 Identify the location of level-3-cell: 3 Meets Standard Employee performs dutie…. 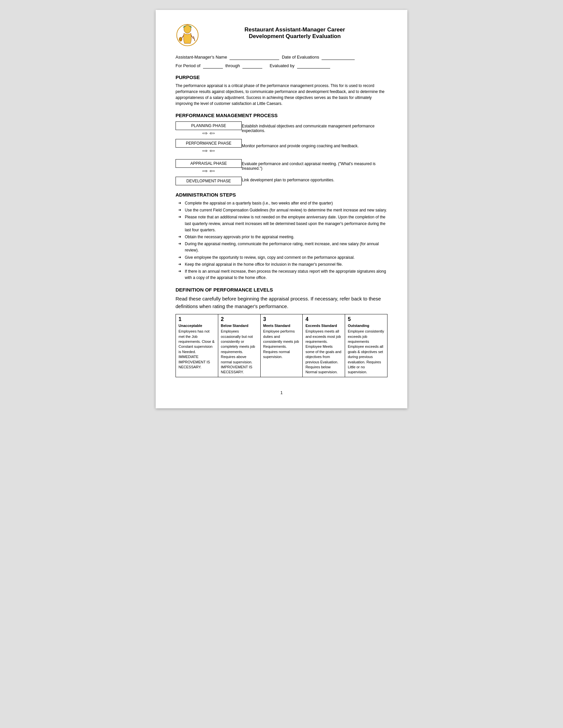
(282, 346).